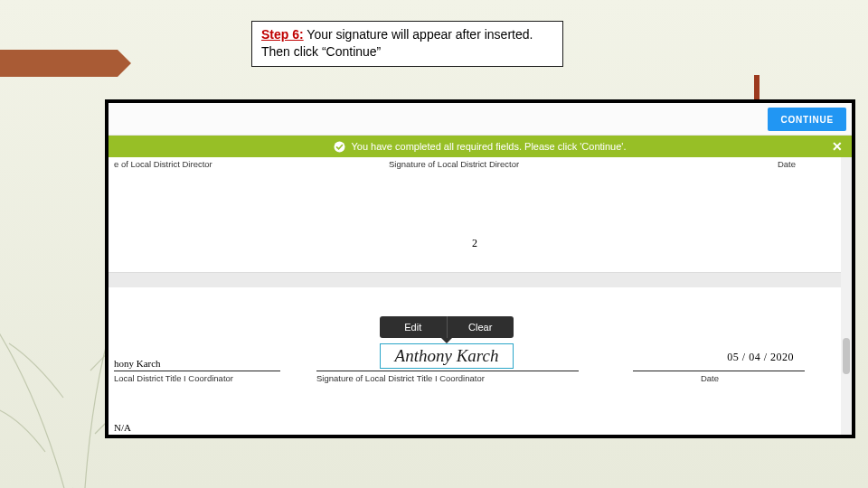 This screenshot has width=868, height=488. Describe the element at coordinates (447, 356) in the screenshot. I see `signature-value: Anthony Karch` at that location.